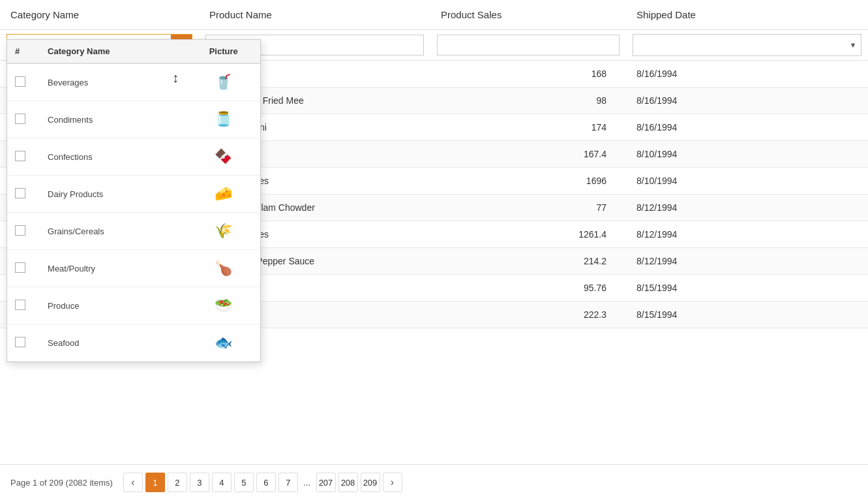  I want to click on page-ellipsis: ..., so click(307, 482).